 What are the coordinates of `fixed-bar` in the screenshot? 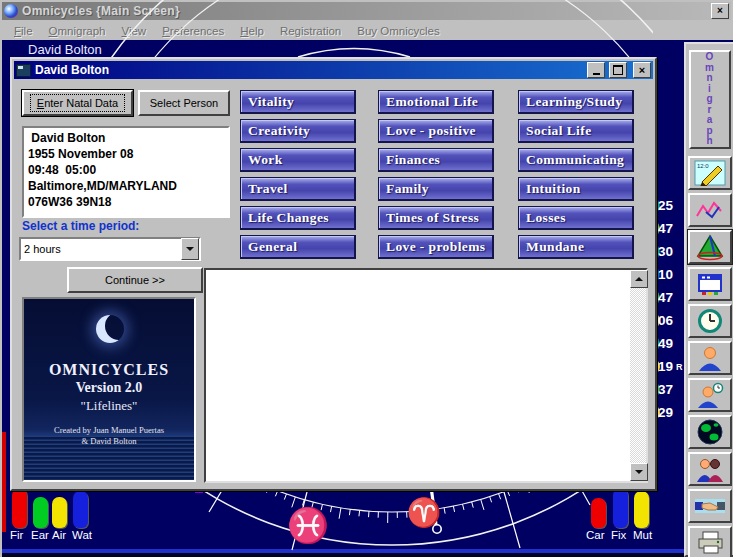 It's located at (620, 508).